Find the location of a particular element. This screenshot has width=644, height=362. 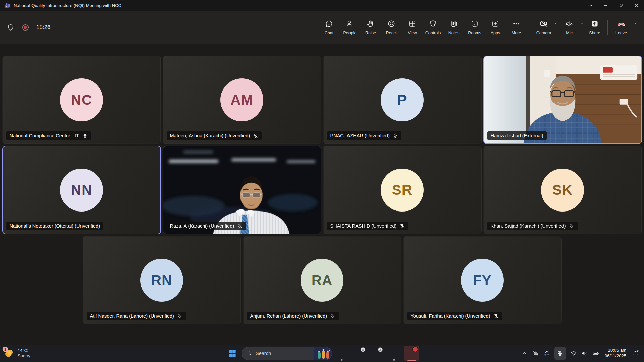

minimize-icon is located at coordinates (606, 5).